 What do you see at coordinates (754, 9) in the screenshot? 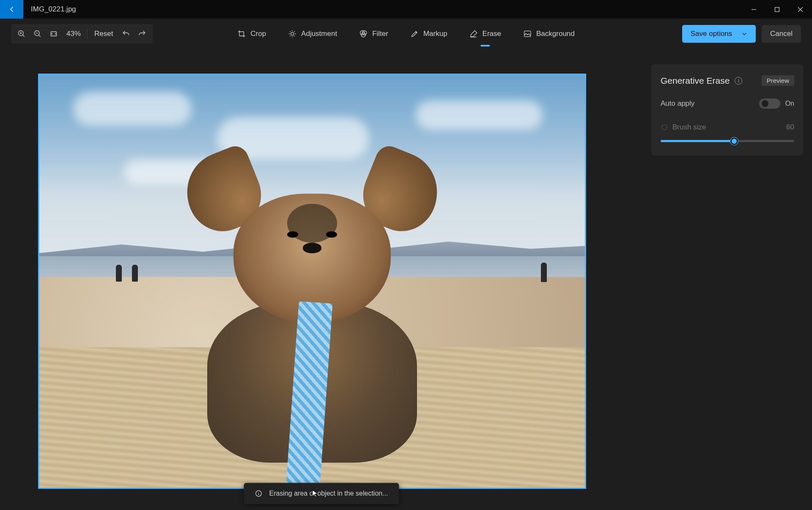
I see `minimize-button` at bounding box center [754, 9].